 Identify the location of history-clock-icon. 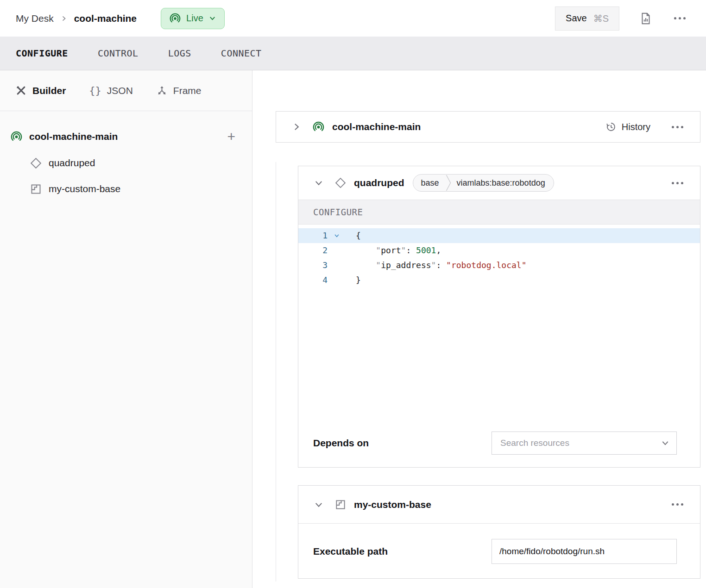
(611, 127).